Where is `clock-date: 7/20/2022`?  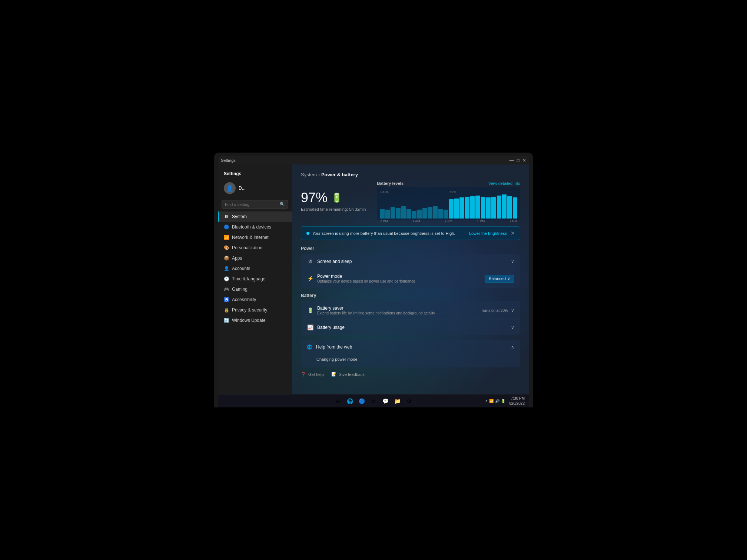
clock-date: 7/20/2022 is located at coordinates (517, 404).